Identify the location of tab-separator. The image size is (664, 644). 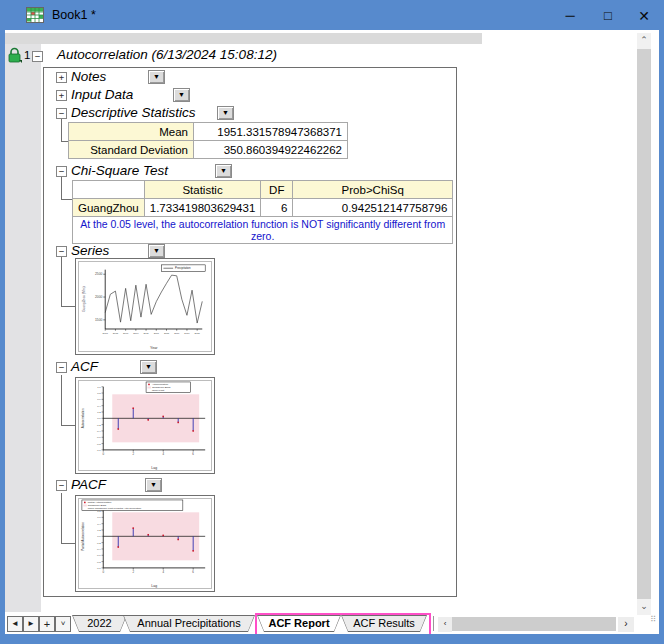
(434, 624).